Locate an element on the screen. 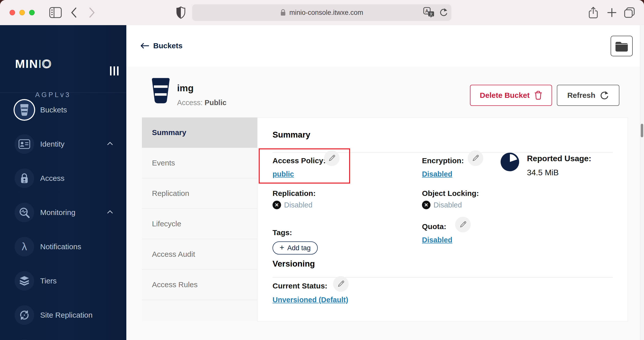 This screenshot has width=644, height=340. new-tab-icon is located at coordinates (612, 13).